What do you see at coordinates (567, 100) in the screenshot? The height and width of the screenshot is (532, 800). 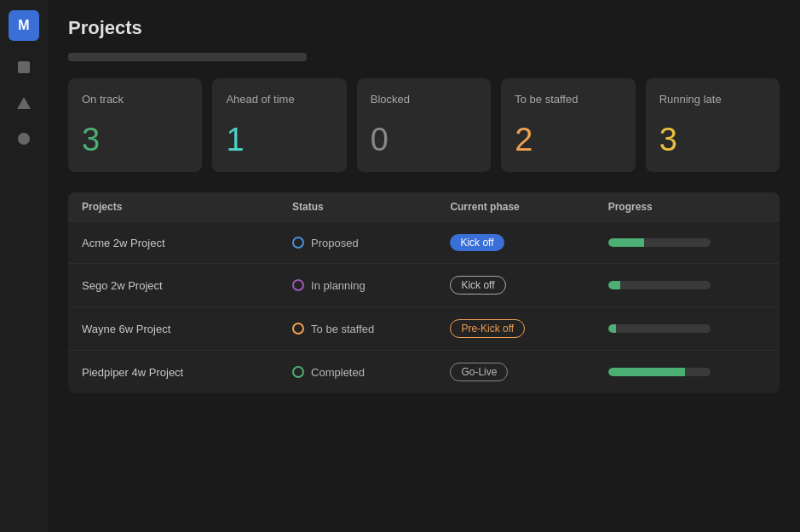 I see `stat-label-3: To be staffed` at bounding box center [567, 100].